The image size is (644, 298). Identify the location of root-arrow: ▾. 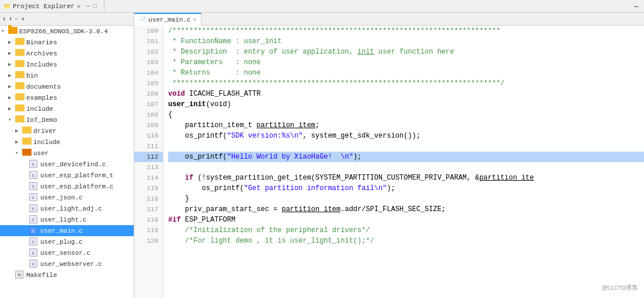
(5, 31).